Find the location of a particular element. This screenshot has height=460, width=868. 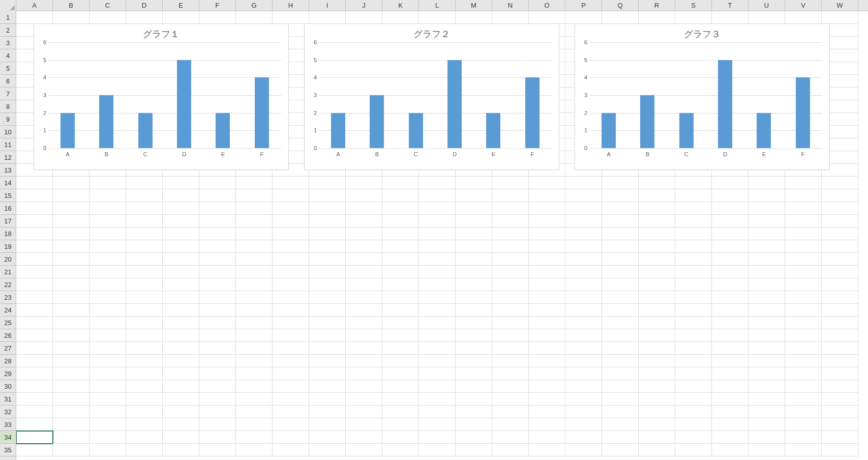

cell-R27 is located at coordinates (657, 348).